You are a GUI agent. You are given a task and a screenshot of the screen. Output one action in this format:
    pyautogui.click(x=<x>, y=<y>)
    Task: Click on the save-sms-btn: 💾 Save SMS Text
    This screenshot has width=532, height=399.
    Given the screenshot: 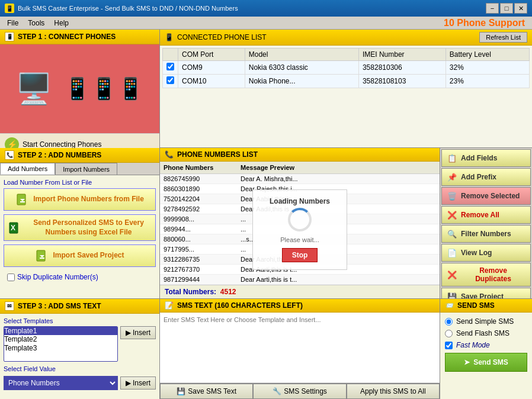 What is the action you would take?
    pyautogui.click(x=206, y=391)
    